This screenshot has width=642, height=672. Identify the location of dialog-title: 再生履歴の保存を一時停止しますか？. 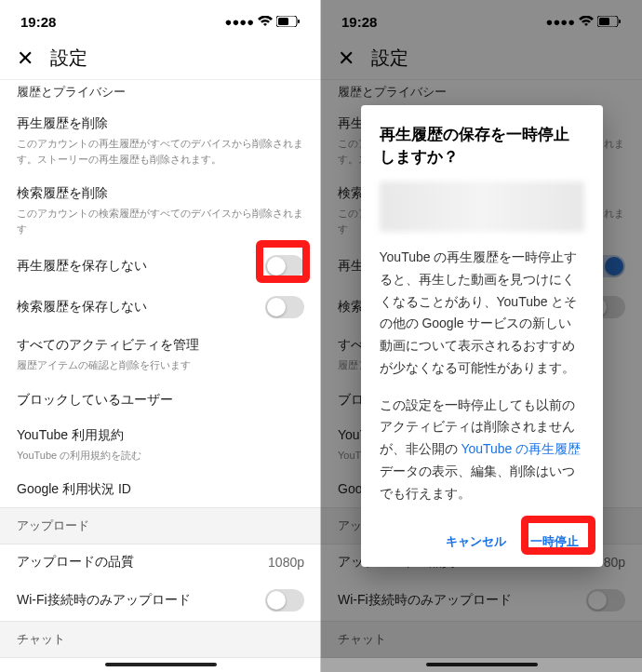
(482, 146).